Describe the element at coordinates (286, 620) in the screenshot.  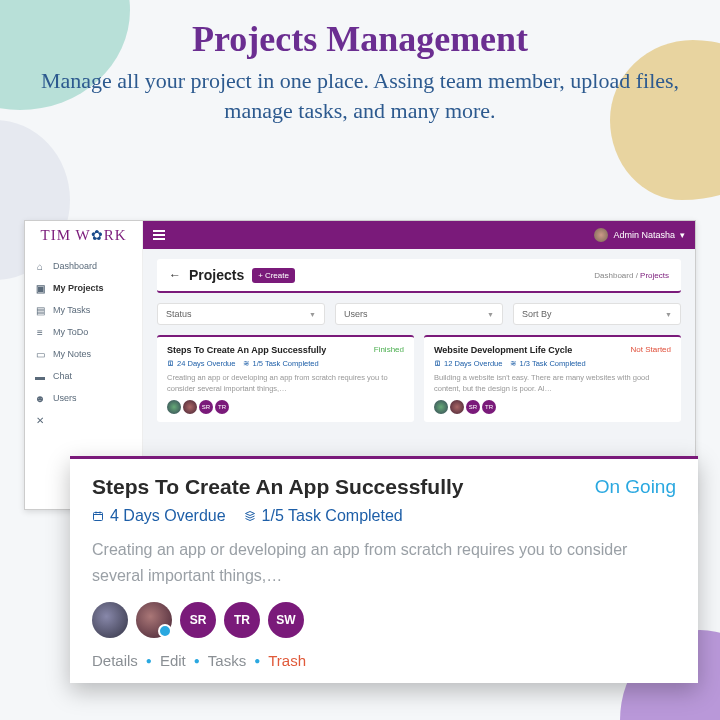
I see `avatar: SW` at that location.